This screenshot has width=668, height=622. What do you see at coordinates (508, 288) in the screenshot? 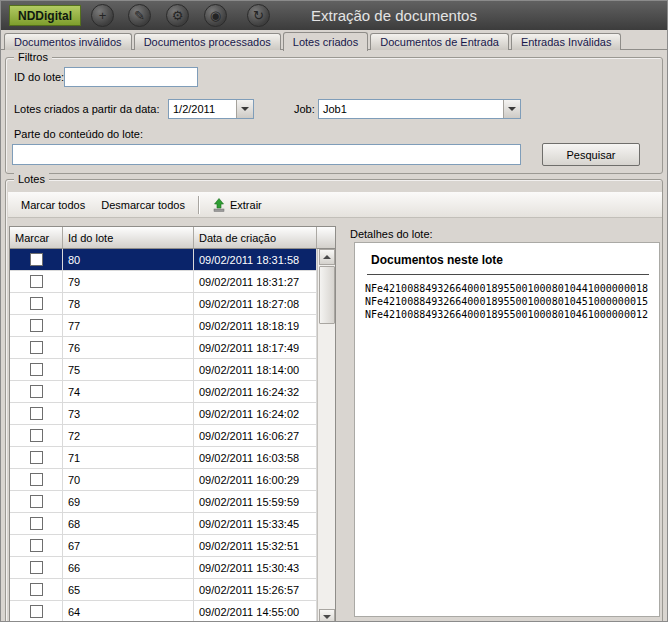
I see `document-key: NFe4210088493266400018955001000801044100…` at bounding box center [508, 288].